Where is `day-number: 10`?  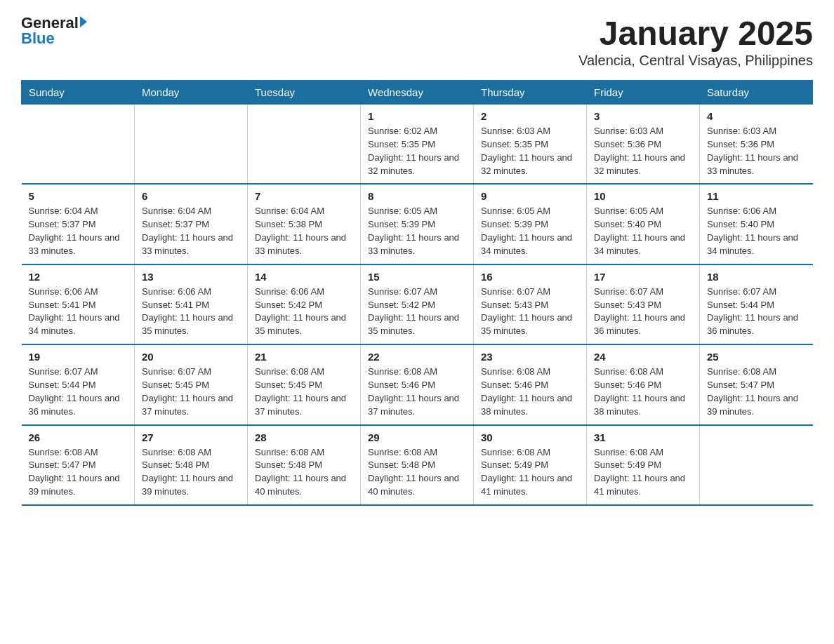 day-number: 10 is located at coordinates (643, 196).